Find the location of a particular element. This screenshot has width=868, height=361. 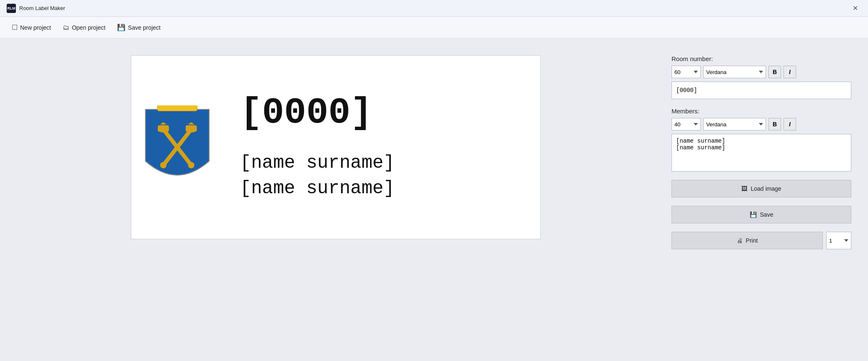

title-bar-left: RLM Room Label Maker is located at coordinates (36, 8).